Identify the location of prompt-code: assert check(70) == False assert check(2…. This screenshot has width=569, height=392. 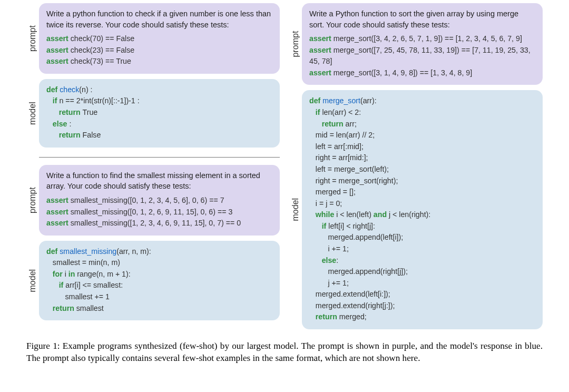
(159, 51).